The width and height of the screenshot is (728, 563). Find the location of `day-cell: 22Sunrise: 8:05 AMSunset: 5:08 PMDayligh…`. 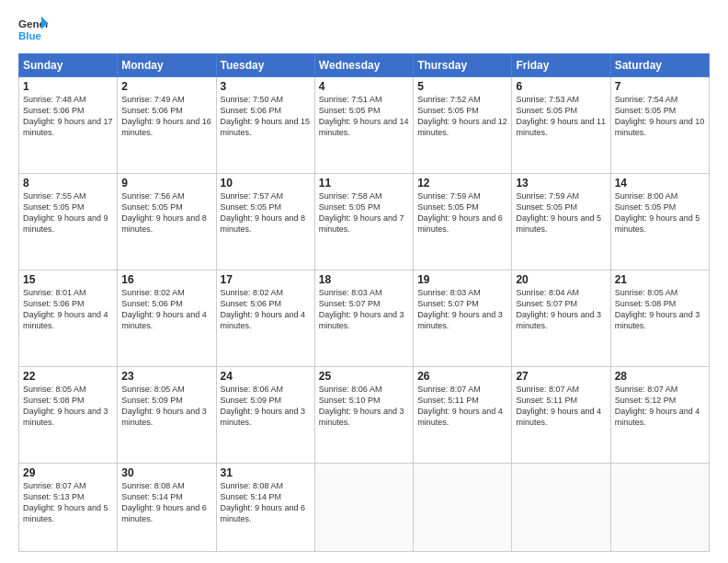

day-cell: 22Sunrise: 8:05 AMSunset: 5:08 PMDayligh… is located at coordinates (68, 414).